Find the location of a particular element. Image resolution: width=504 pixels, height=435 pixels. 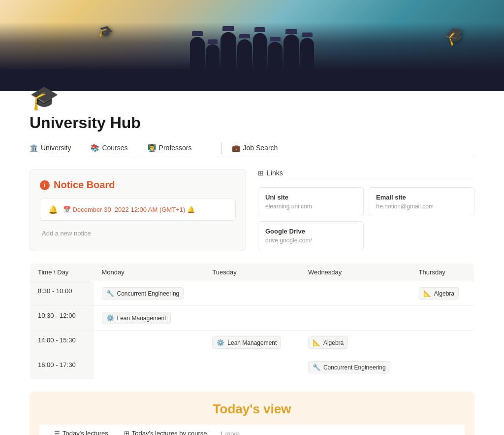

notice-board: i Notice Board 🔔 📅 December 30, 2022 12:… is located at coordinates (138, 210).